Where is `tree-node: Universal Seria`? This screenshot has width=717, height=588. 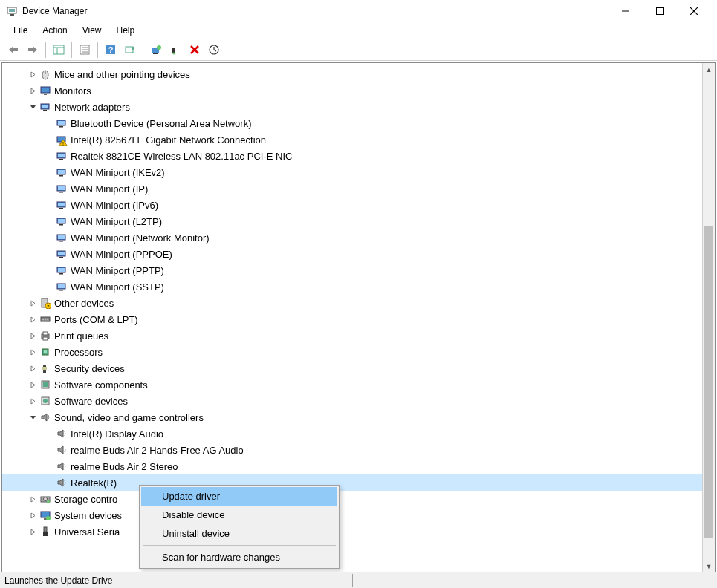
tree-node: Universal Seria is located at coordinates (358, 532).